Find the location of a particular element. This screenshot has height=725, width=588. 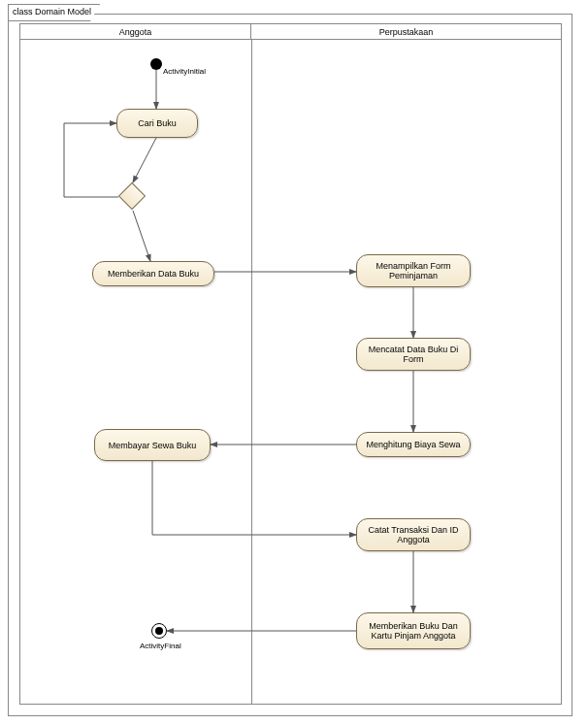

activity-mencatat-data-label: Mencatat Data Buku Di Form is located at coordinates (413, 354).